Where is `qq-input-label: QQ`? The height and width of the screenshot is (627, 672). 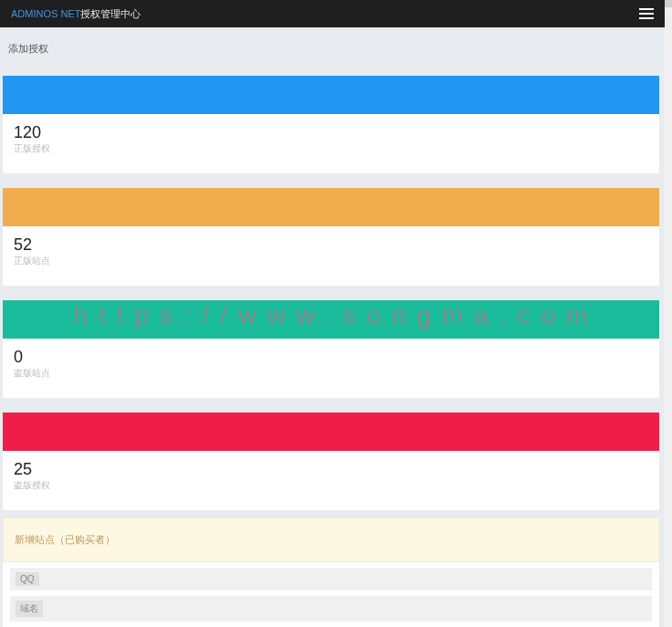 qq-input-label: QQ is located at coordinates (27, 579).